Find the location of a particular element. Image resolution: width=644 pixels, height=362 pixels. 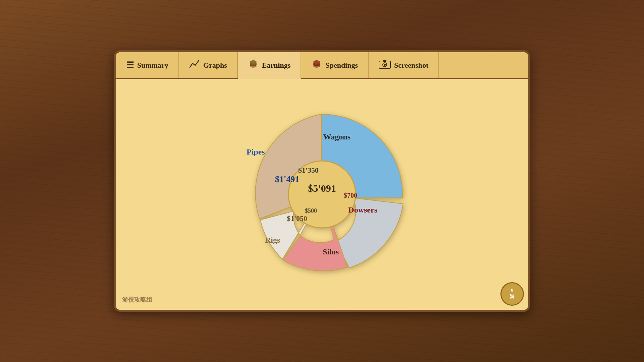

summary-icon: ☰ is located at coordinates (130, 65).